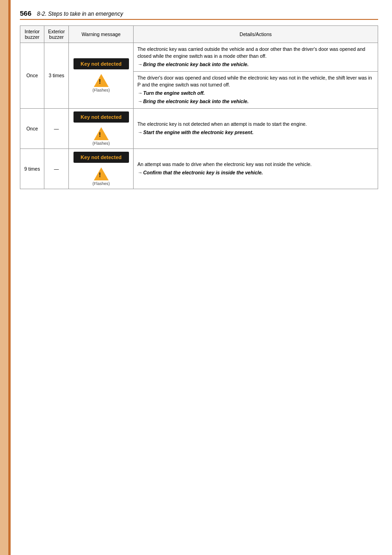 The width and height of the screenshot is (392, 555). Describe the element at coordinates (101, 157) in the screenshot. I see `key-not-detected-badge-3: Key not detected` at that location.